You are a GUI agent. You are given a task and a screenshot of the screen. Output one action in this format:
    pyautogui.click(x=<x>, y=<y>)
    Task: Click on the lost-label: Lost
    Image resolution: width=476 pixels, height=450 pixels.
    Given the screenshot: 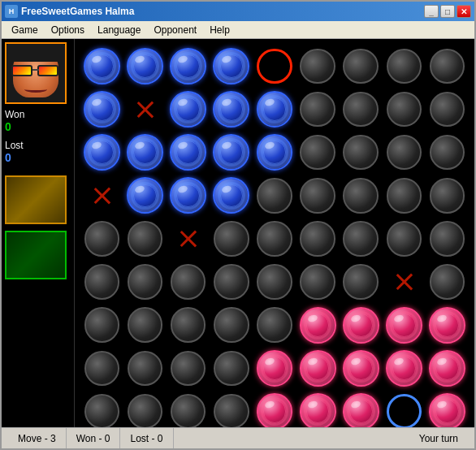 What is the action you would take?
    pyautogui.click(x=37, y=145)
    